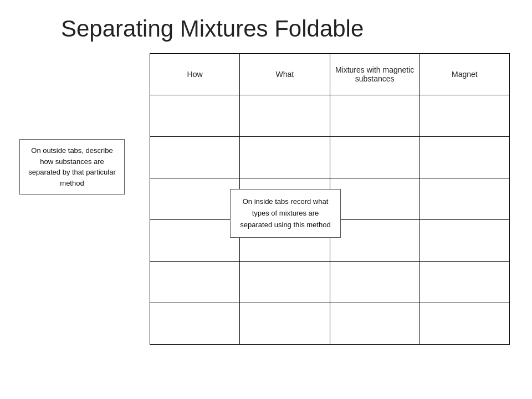 Image resolution: width=532 pixels, height=399 pixels. Describe the element at coordinates (285, 74) in the screenshot. I see `header-what: What` at that location.